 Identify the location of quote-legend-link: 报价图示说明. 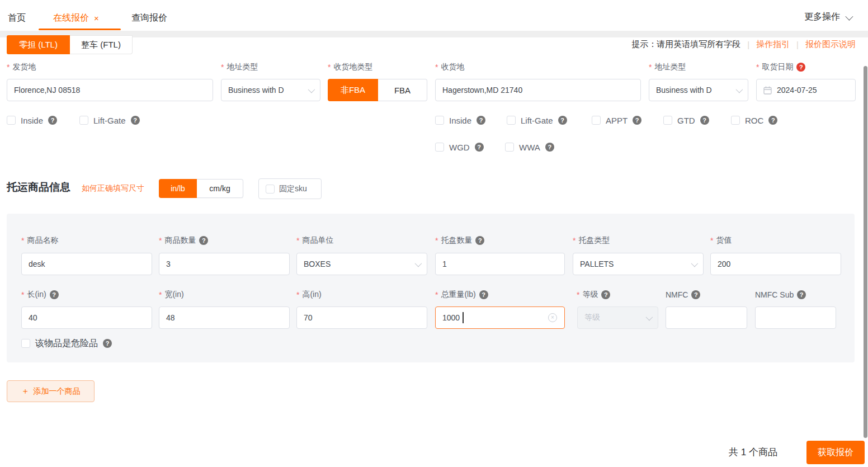
(831, 45).